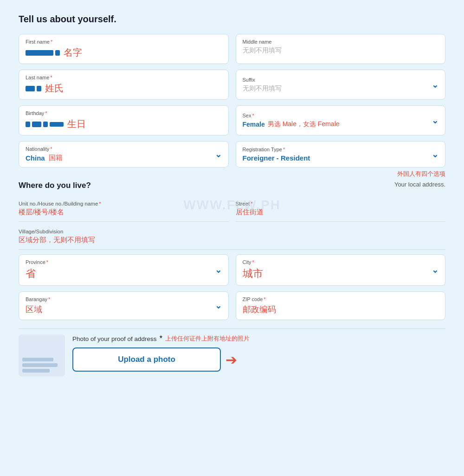  What do you see at coordinates (337, 116) in the screenshot?
I see `sex-label: Sex *` at bounding box center [337, 116].